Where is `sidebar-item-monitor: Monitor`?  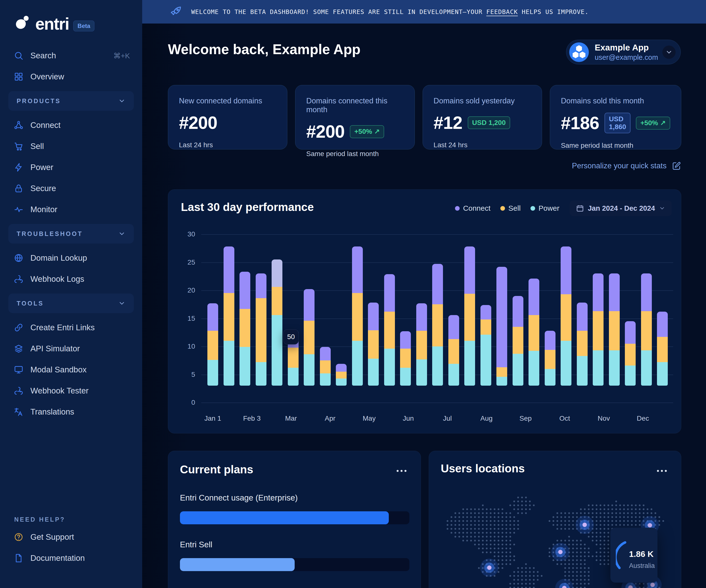 sidebar-item-monitor: Monitor is located at coordinates (71, 210).